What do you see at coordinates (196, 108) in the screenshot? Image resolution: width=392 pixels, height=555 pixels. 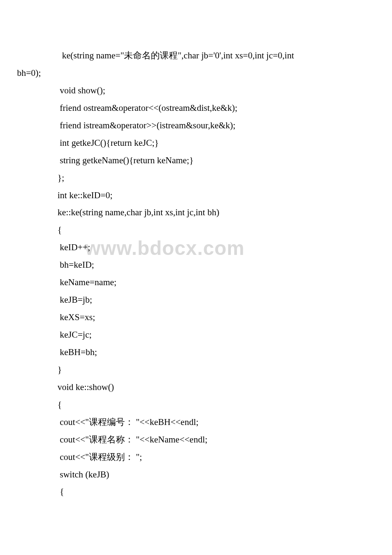 I see `code-line: friend ostream&operator<<(ostream&dist,k…` at bounding box center [196, 108].